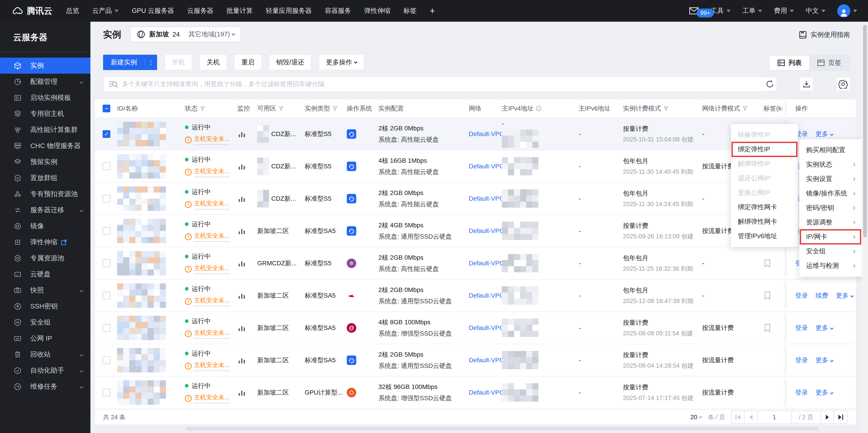 The width and height of the screenshot is (868, 433). I want to click on page-size-select: 20, so click(696, 417).